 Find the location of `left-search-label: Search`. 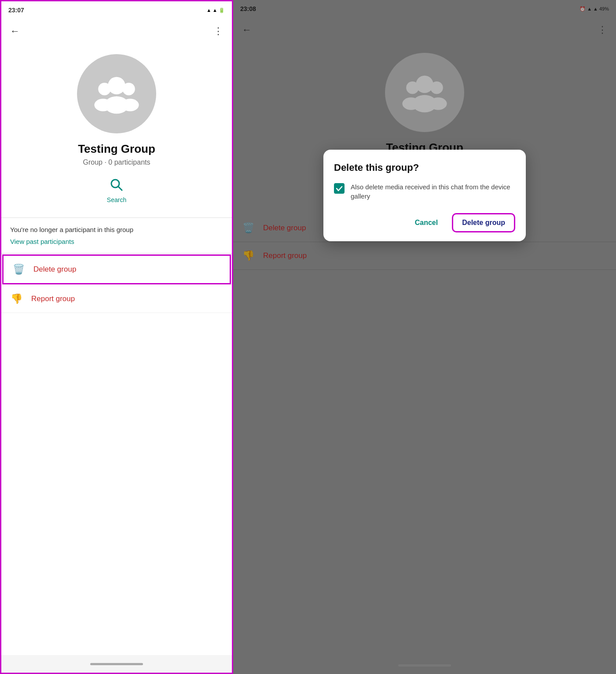

left-search-label: Search is located at coordinates (117, 200).